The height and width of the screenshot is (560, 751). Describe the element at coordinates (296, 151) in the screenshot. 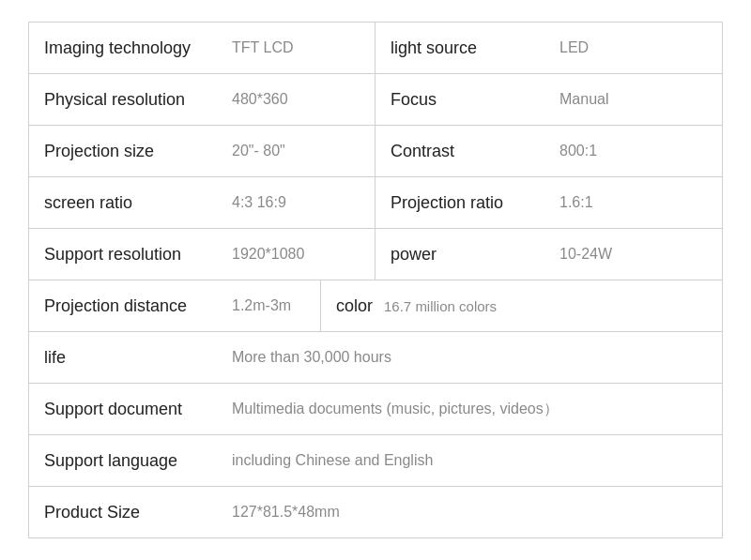

I see `value-projection-size: 20"- 80"` at that location.